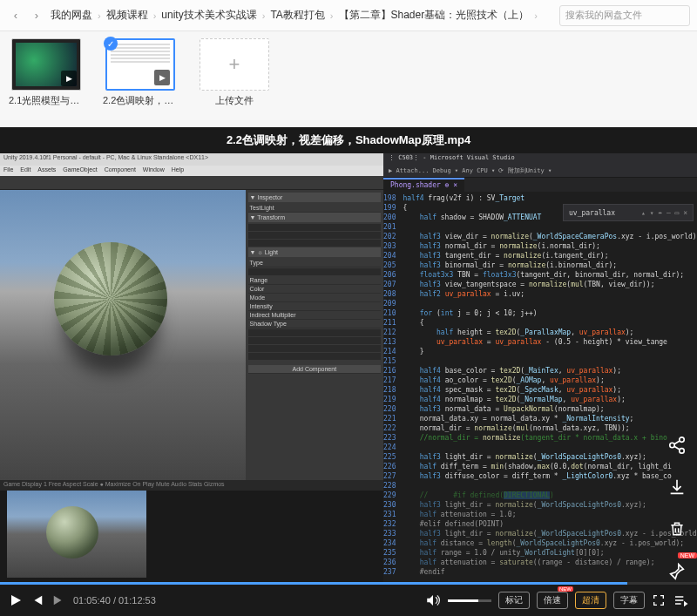  What do you see at coordinates (434, 16) in the screenshot?
I see `crumb-4: 【第二章】Shader基础：光照技术（上）` at bounding box center [434, 16].